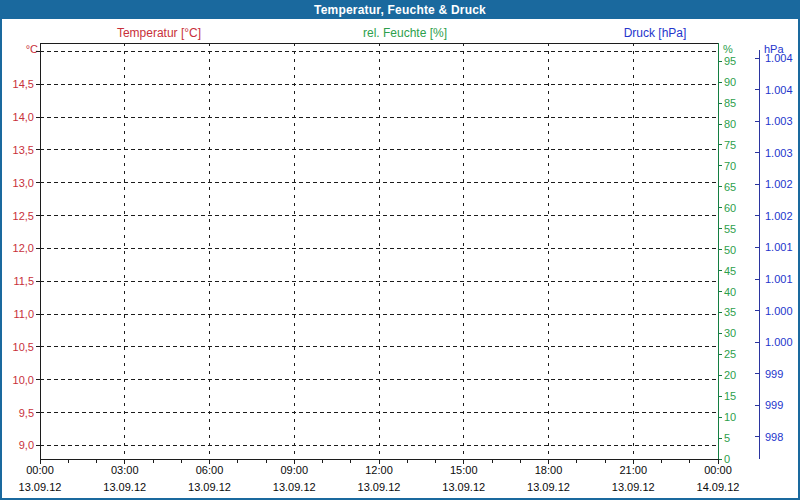 This screenshot has width=800, height=500. What do you see at coordinates (24, 117) in the screenshot?
I see `temperature-tick-label: 14,0` at bounding box center [24, 117].